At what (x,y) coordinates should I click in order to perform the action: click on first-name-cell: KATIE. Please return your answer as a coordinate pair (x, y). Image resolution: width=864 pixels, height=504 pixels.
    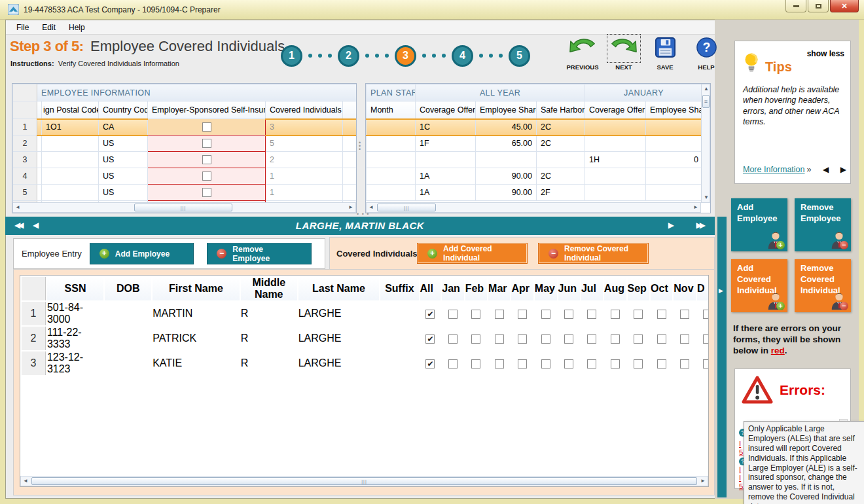
    Looking at the image, I should click on (196, 363).